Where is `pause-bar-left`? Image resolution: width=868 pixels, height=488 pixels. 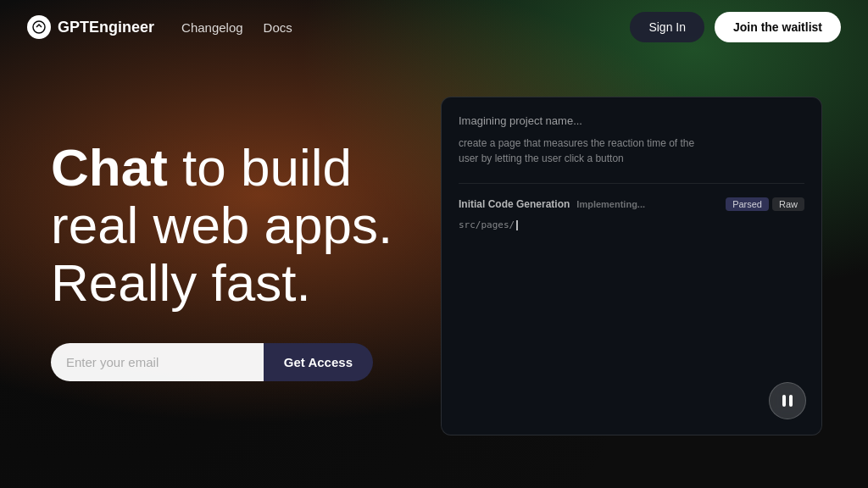
pause-bar-left is located at coordinates (784, 401).